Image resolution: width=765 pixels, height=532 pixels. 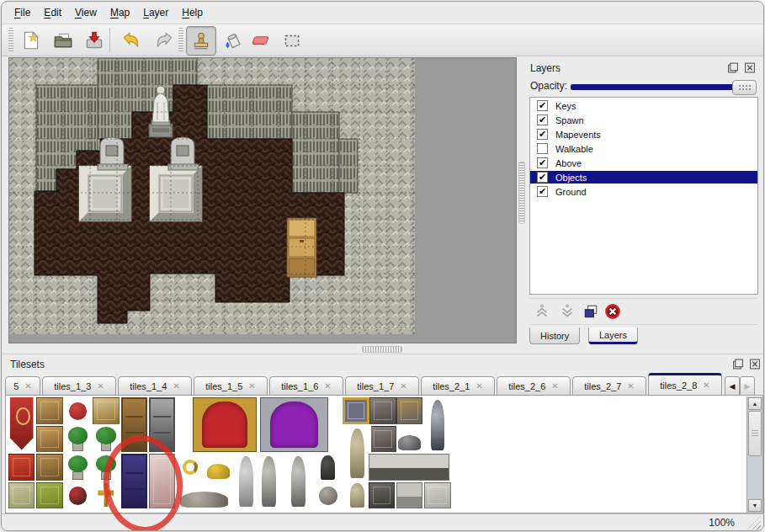 I want to click on tileset-tab-tiles_1_4: tiles_1_4✕, so click(x=155, y=386).